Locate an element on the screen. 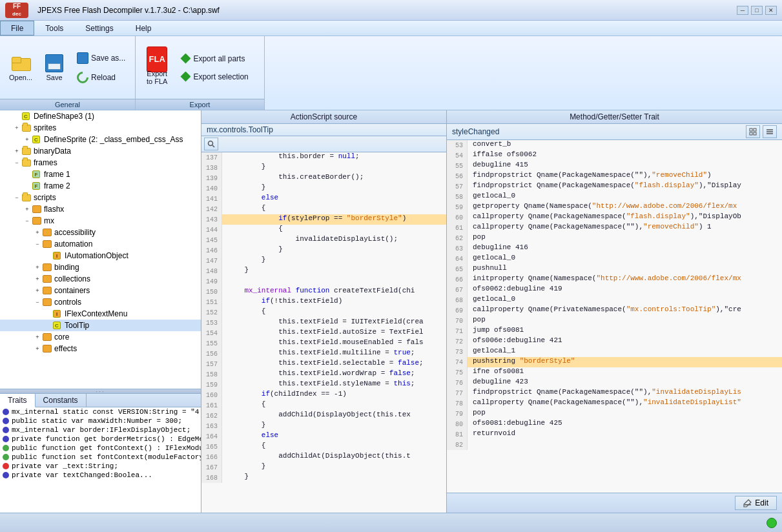 The height and width of the screenshot is (532, 782). menu-settings: Settings is located at coordinates (99, 28).